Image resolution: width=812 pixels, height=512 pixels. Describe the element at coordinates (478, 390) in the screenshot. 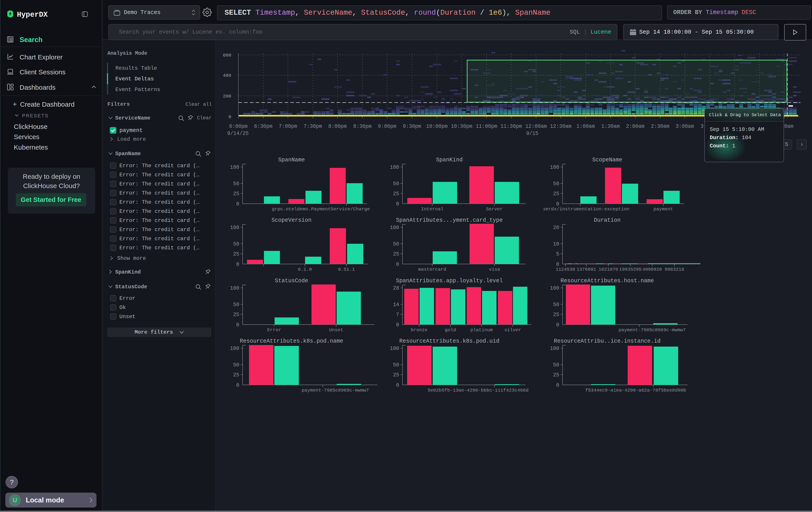

I see `svg-text:5e02b5fb-13ae-4296-bbbc-111f42: 5e02b5fb-13ae-4296-bbbc-111f423c460d` at that location.